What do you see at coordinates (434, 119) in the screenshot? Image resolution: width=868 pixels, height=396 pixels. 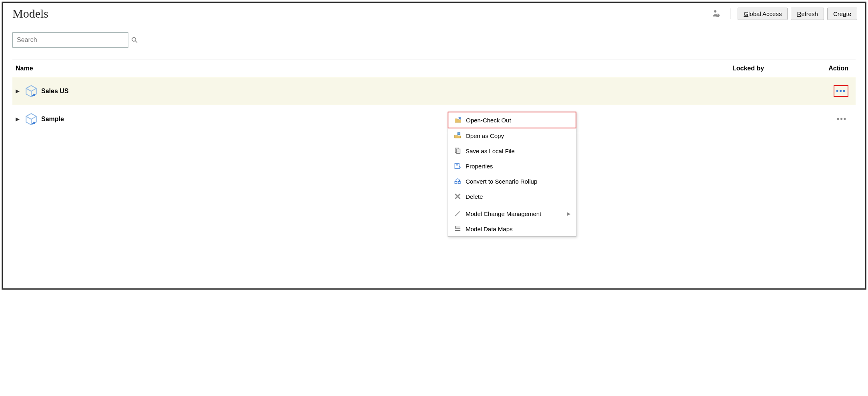 I see `table-row: ▶ Sample •••` at bounding box center [434, 119].